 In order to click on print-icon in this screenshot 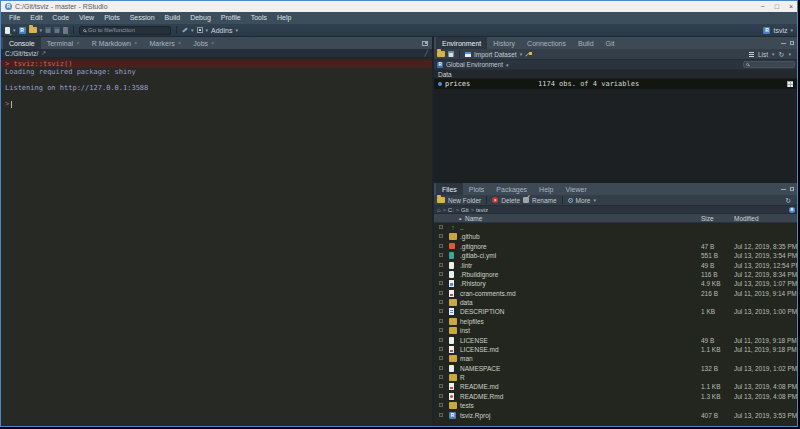, I will do `click(66, 30)`.